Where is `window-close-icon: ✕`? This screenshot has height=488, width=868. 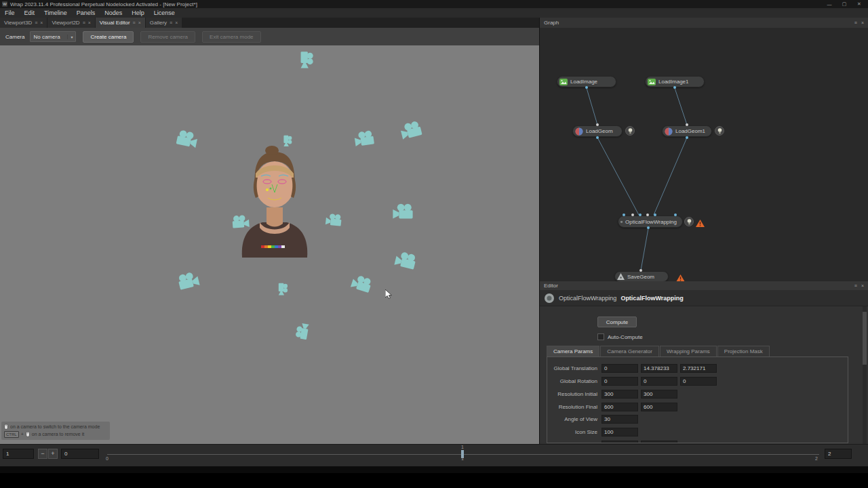
window-close-icon: ✕ is located at coordinates (859, 4).